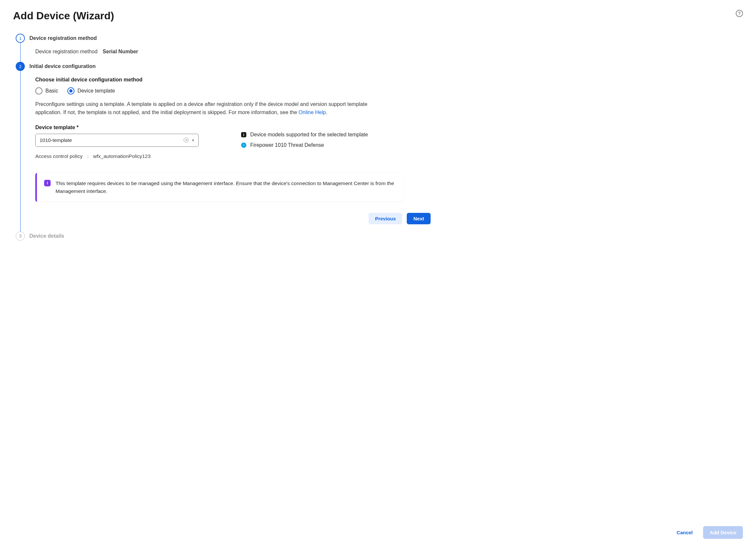  Describe the element at coordinates (59, 156) in the screenshot. I see `acp-key: Access control policy` at that location.